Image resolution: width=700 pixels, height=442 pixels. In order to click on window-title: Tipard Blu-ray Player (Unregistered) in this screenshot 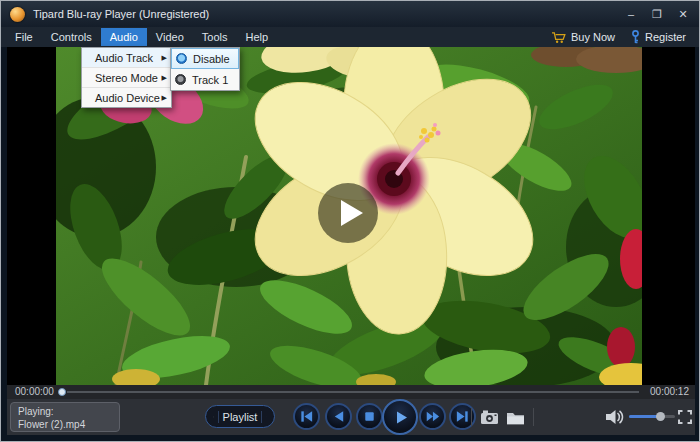, I will do `click(121, 14)`.